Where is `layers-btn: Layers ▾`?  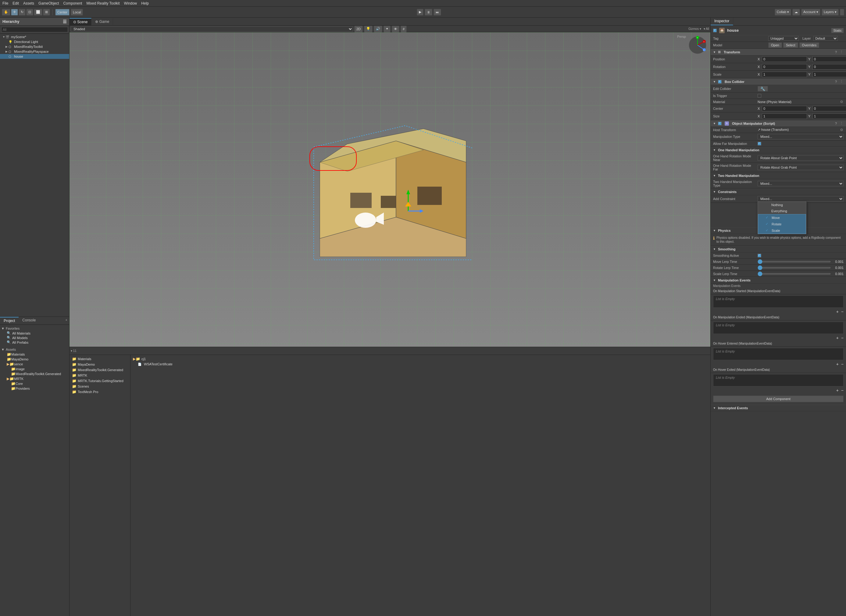 layers-btn: Layers ▾ is located at coordinates (830, 12).